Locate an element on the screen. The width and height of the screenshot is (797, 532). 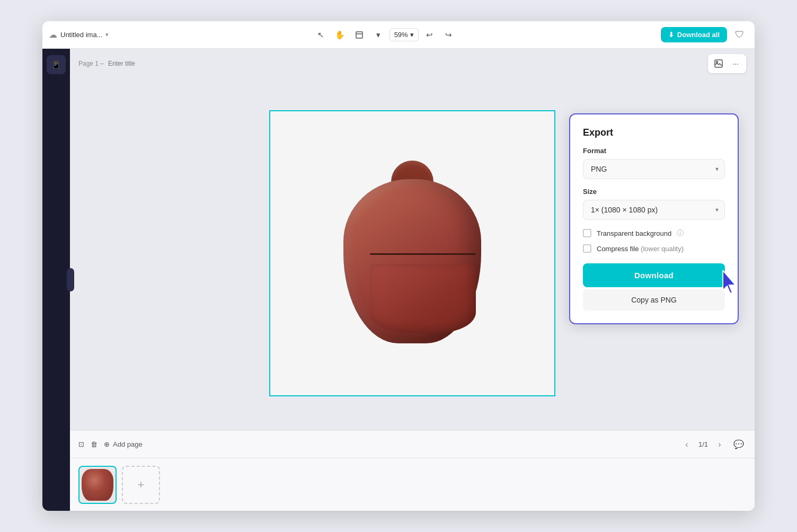
prev-page-button: ‹ is located at coordinates (687, 445).